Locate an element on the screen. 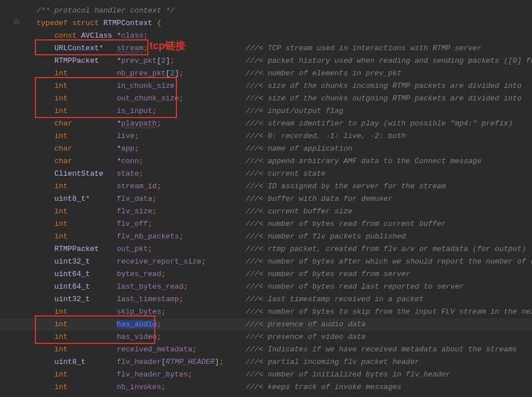  line-comment: ///< number of bytes after which we shou… is located at coordinates (389, 262).